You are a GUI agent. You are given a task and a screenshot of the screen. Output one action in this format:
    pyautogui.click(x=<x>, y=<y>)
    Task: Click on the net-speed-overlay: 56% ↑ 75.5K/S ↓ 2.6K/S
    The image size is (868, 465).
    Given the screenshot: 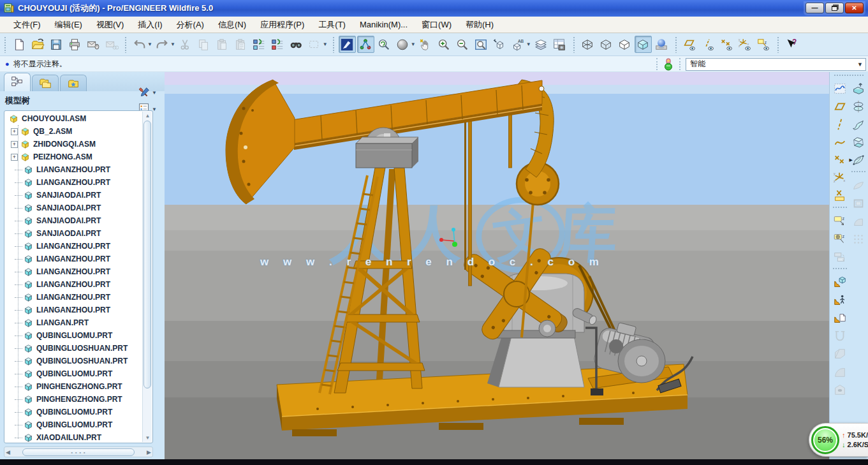 What is the action you would take?
    pyautogui.click(x=838, y=440)
    